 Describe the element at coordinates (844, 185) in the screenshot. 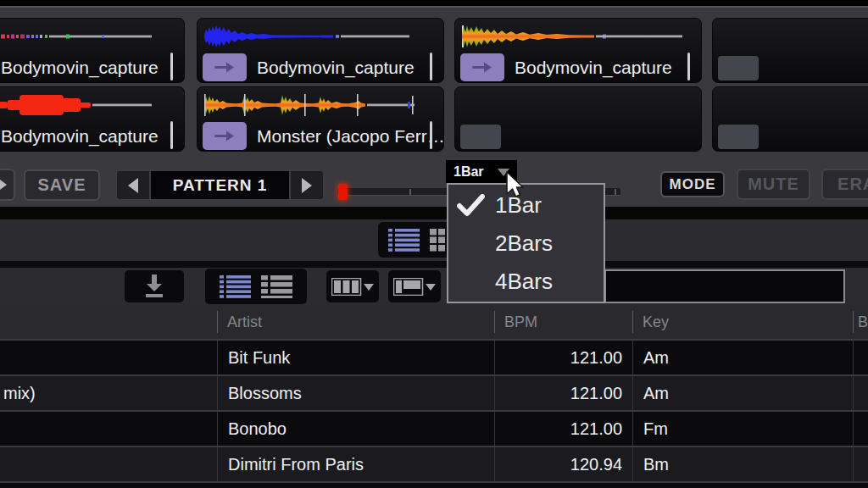

I see `erase-button: ERASE` at that location.